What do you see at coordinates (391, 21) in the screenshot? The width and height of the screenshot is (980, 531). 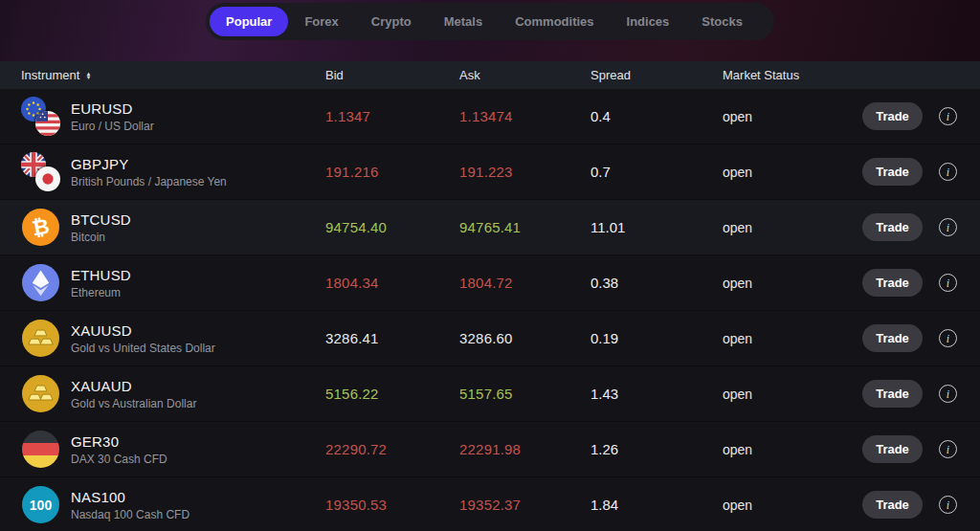 I see `tab-crypto: Crypto` at bounding box center [391, 21].